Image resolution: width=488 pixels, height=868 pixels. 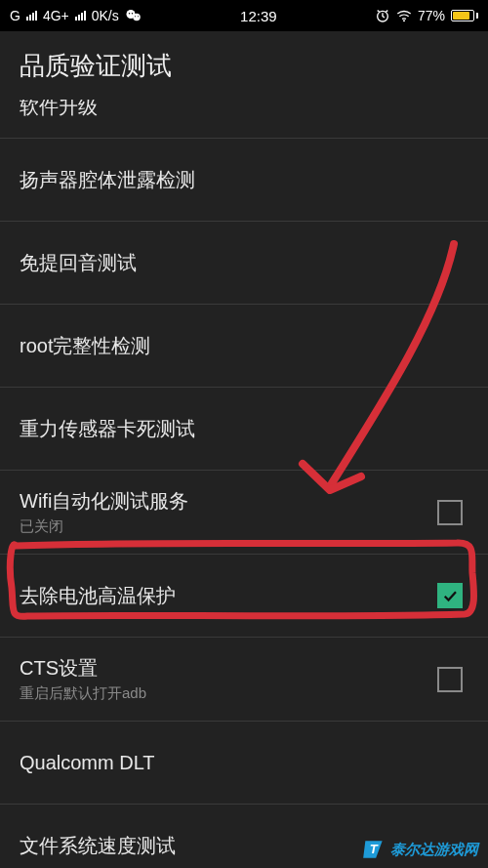 What do you see at coordinates (374, 849) in the screenshot?
I see `watermark-logo-icon: T` at bounding box center [374, 849].